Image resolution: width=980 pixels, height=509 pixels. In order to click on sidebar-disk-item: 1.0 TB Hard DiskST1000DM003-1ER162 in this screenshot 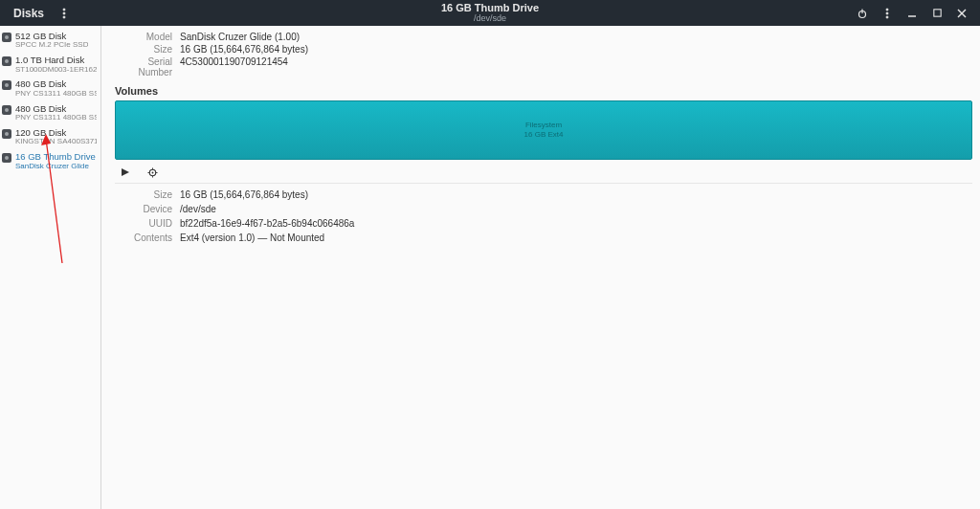, I will do `click(50, 65)`.